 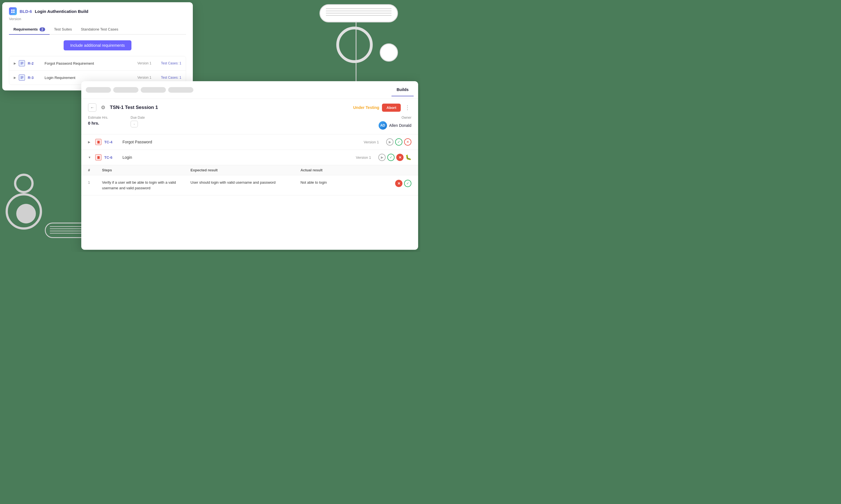 What do you see at coordinates (399, 183) in the screenshot?
I see `step-fail-button-active: ✕` at bounding box center [399, 183].